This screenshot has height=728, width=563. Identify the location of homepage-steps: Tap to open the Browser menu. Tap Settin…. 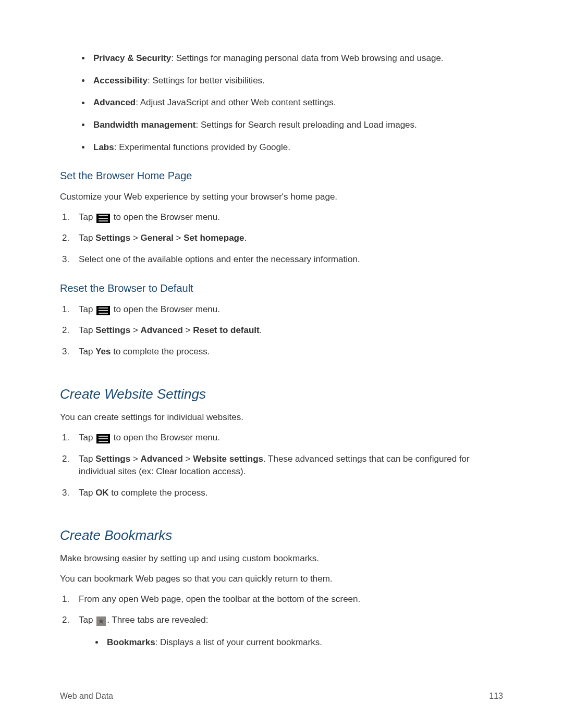
(282, 239).